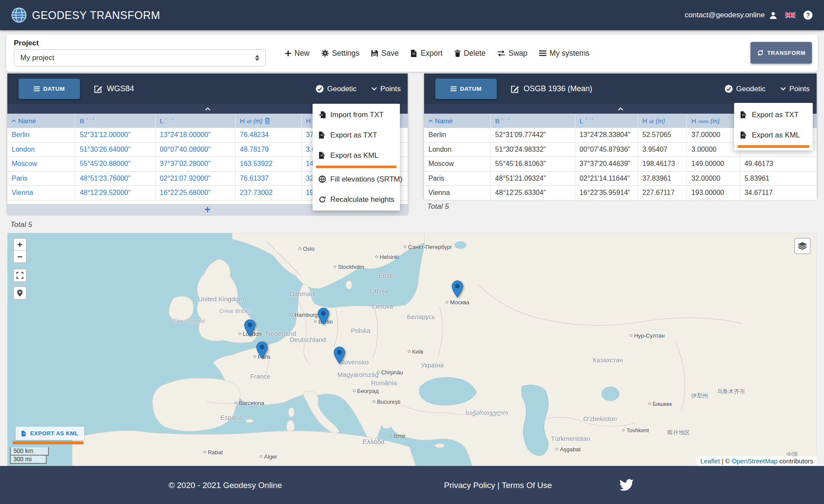  What do you see at coordinates (195, 179) in the screenshot?
I see `cell-l: 02°21'07.92000"` at bounding box center [195, 179].